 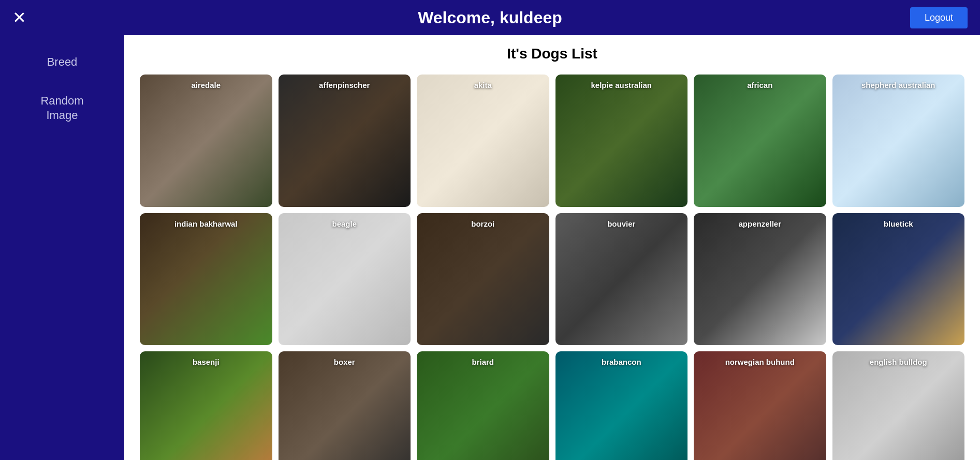 What do you see at coordinates (345, 224) in the screenshot?
I see `dog-card-label: beagle` at bounding box center [345, 224].